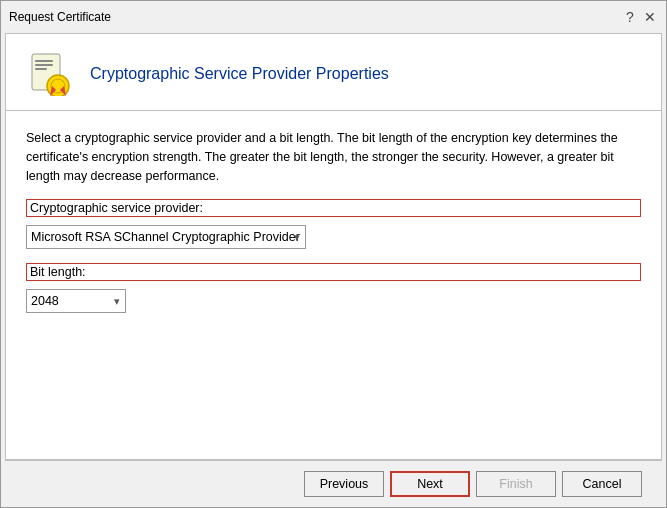 The image size is (667, 508). What do you see at coordinates (602, 484) in the screenshot?
I see `cancel-button: Cancel` at bounding box center [602, 484].